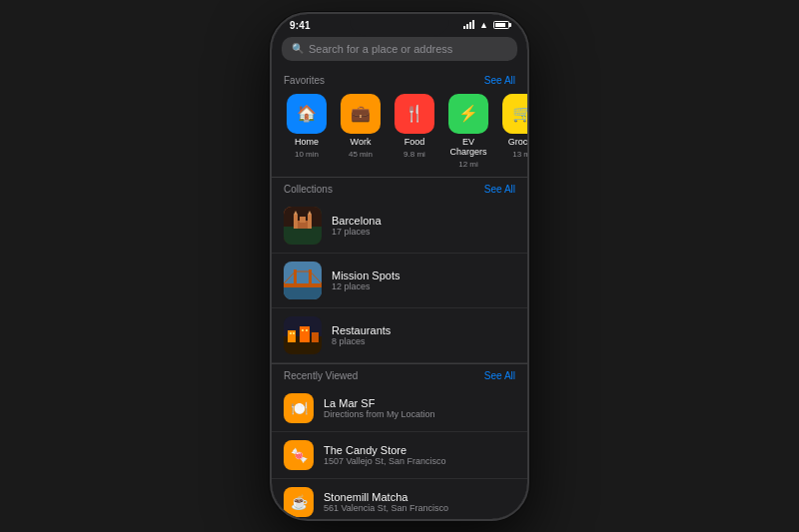 This screenshot has height=532, width=799. Describe the element at coordinates (400, 281) in the screenshot. I see `collection-mission: Mission Spots 12 places` at that location.